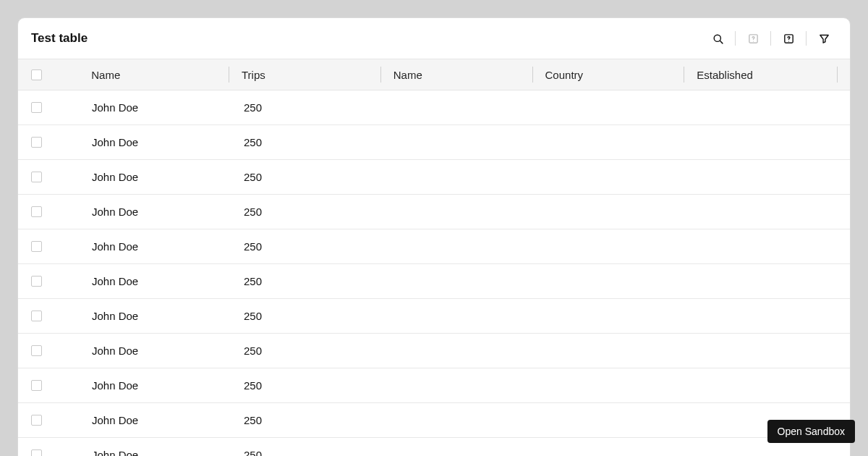  What do you see at coordinates (305, 75) in the screenshot?
I see `column-header-trips: Trips` at bounding box center [305, 75].